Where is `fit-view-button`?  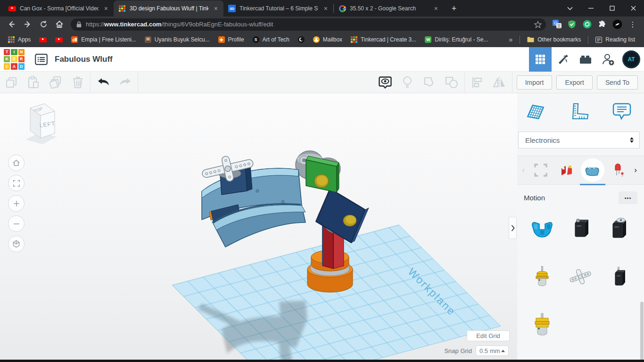
fit-view-button is located at coordinates (16, 183).